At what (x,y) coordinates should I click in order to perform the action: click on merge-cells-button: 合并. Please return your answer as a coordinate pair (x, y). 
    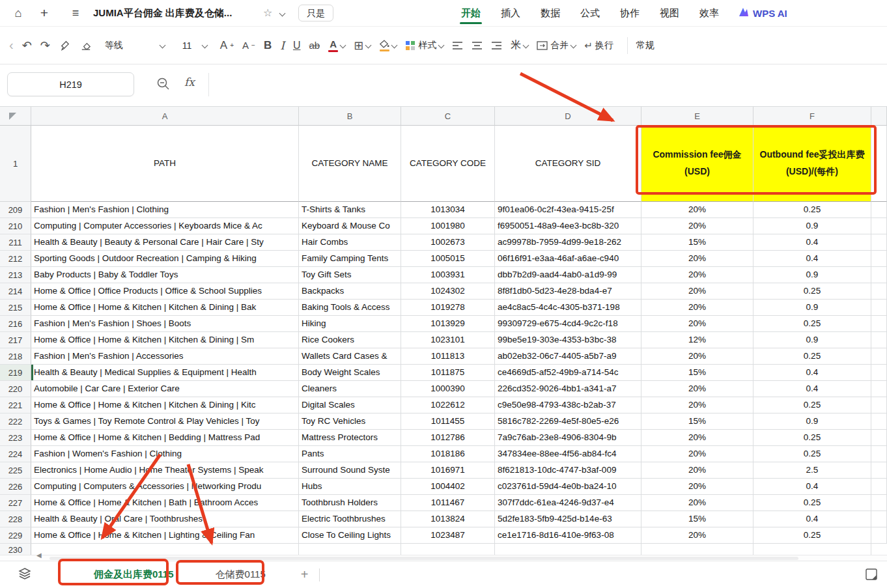
    Looking at the image, I should click on (556, 46).